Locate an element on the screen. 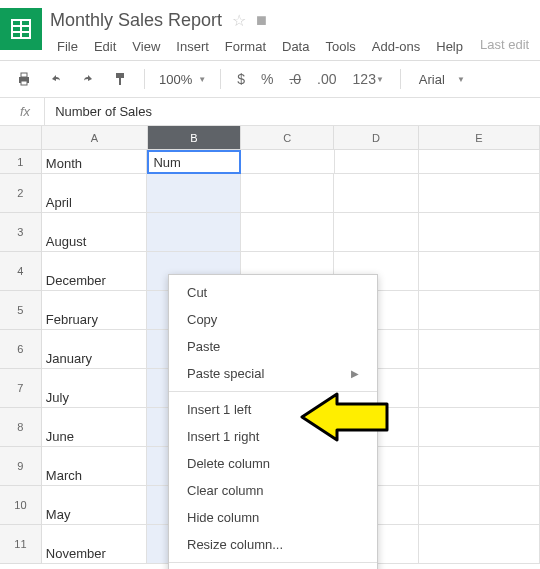  print-icon is located at coordinates (24, 79).